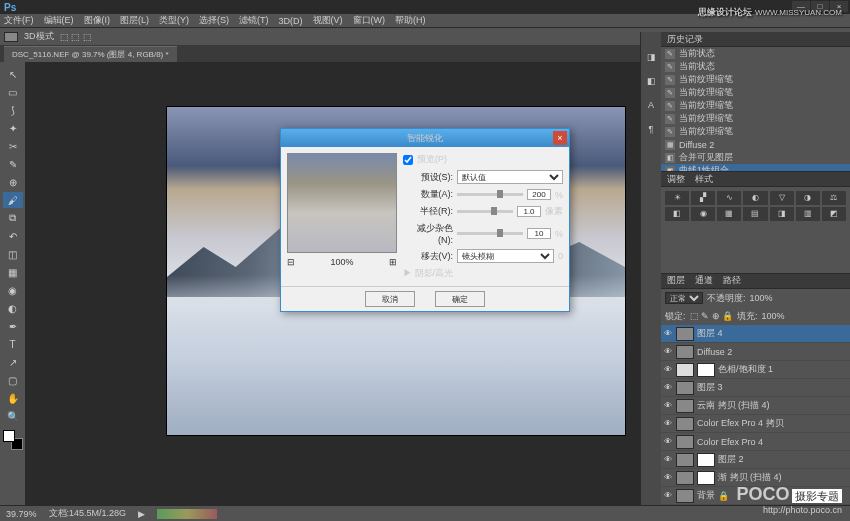 This screenshot has height=521, width=850. What do you see at coordinates (13, 110) in the screenshot?
I see `lasso-tool: ⟆` at bounding box center [13, 110].